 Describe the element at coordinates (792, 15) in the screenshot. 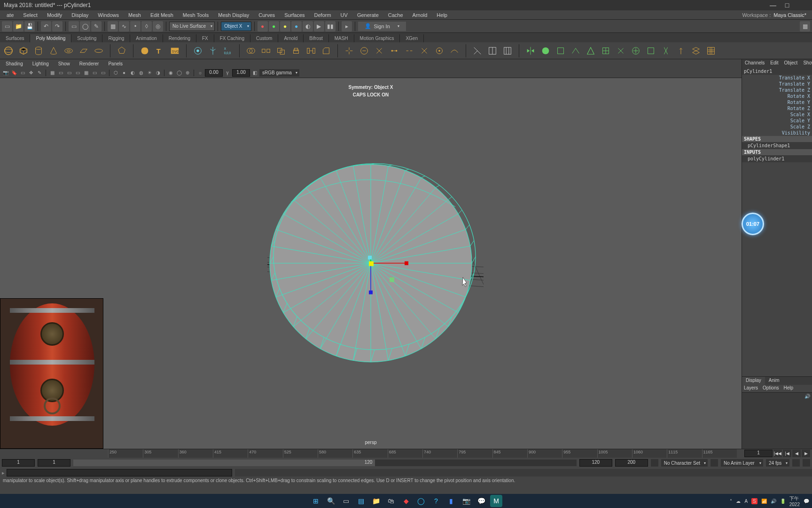

I see `workspace-dropdown: Maya Classic*` at that location.